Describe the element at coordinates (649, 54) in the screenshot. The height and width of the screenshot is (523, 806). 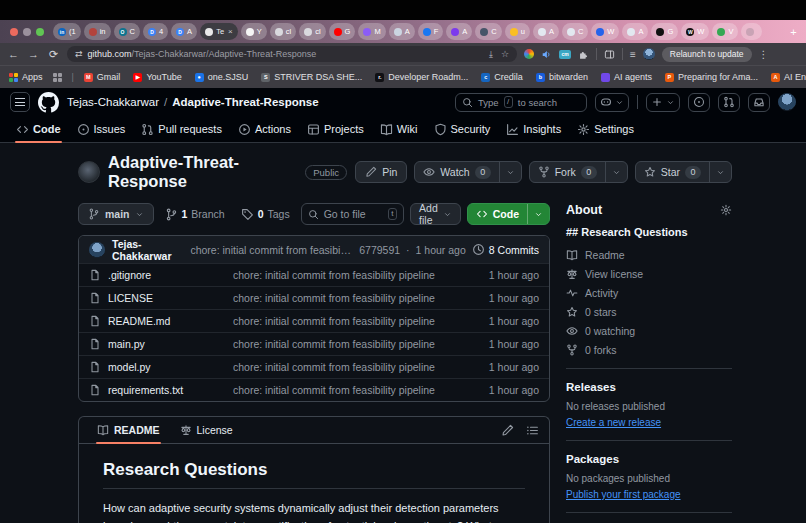
I see `browser-profile-avatar` at that location.